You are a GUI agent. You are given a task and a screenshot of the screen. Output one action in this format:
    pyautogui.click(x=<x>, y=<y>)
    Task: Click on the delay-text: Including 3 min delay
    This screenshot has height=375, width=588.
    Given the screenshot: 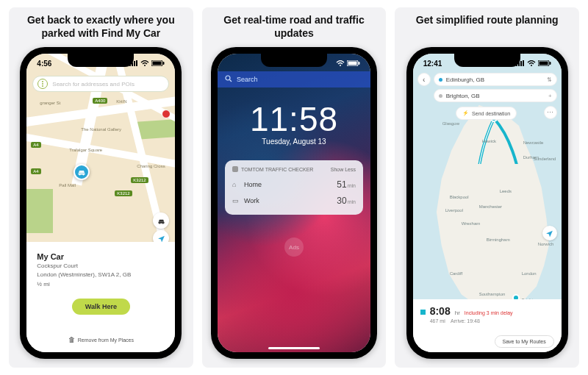 What is the action you would take?
    pyautogui.click(x=489, y=313)
    